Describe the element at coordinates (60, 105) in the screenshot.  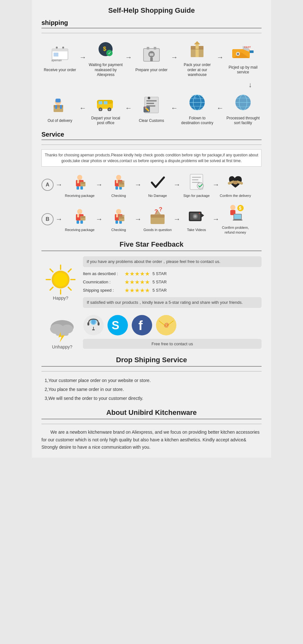
I see `delivery-icon` at that location.